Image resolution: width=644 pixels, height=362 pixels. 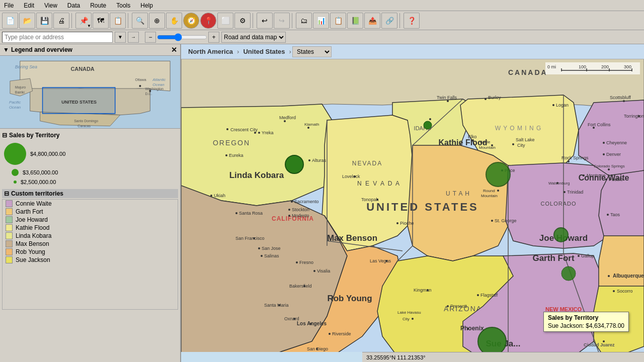 What do you see at coordinates (61, 21) in the screenshot?
I see `print-button: 🖨` at bounding box center [61, 21].